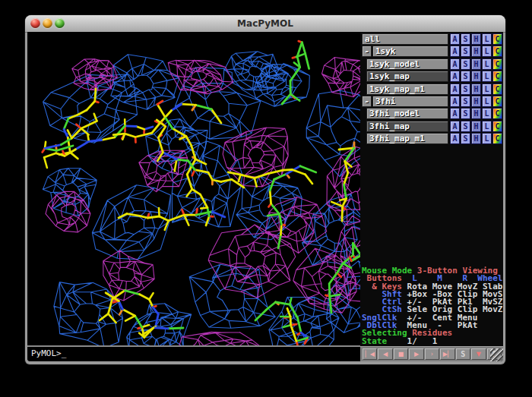 Image resolution: width=532 pixels, height=397 pixels. Describe the element at coordinates (465, 138) in the screenshot. I see `s-menu-button-3fhi_map_m1: S` at that location.